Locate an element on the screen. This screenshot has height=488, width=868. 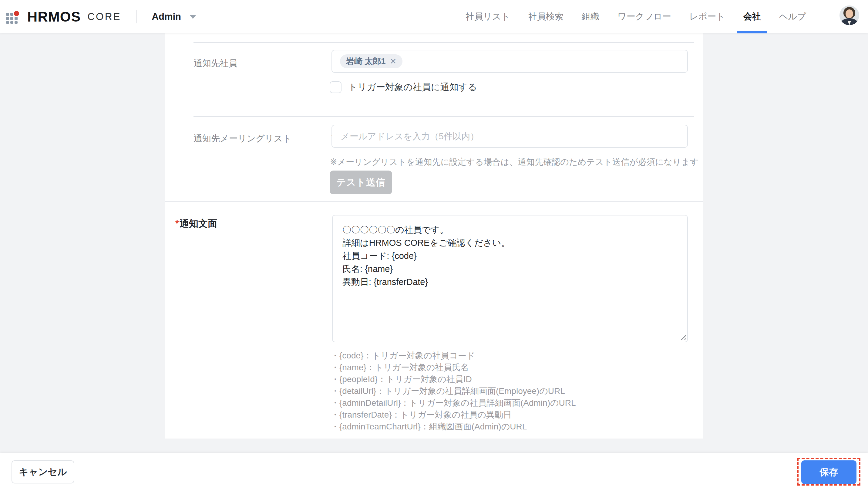
mailing-list-input is located at coordinates (509, 136).